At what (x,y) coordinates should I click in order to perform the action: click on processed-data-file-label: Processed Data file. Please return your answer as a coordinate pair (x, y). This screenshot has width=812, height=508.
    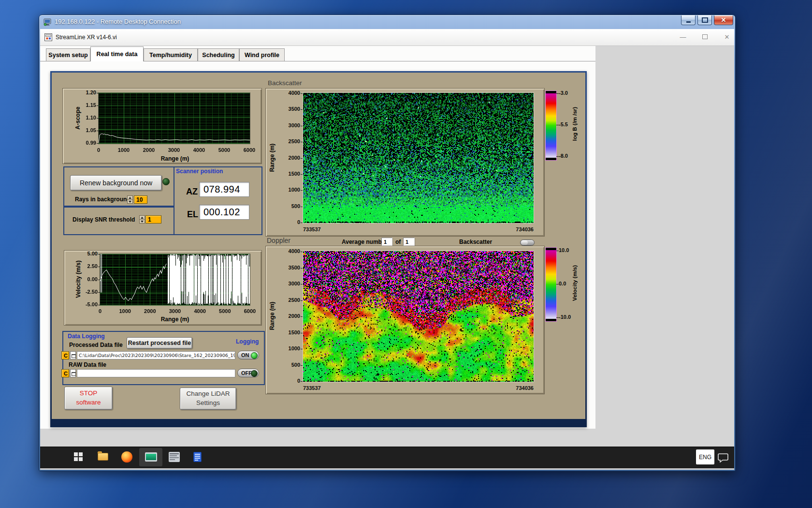
    Looking at the image, I should click on (96, 345).